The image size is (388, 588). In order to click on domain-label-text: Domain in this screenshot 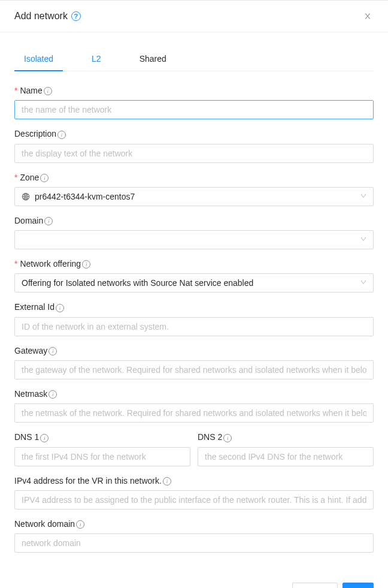, I will do `click(29, 221)`.